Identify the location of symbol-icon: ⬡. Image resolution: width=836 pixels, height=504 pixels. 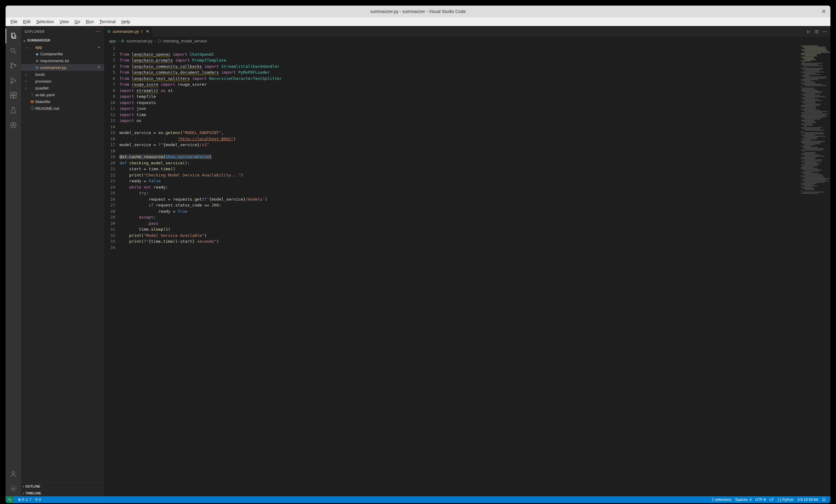
(159, 41).